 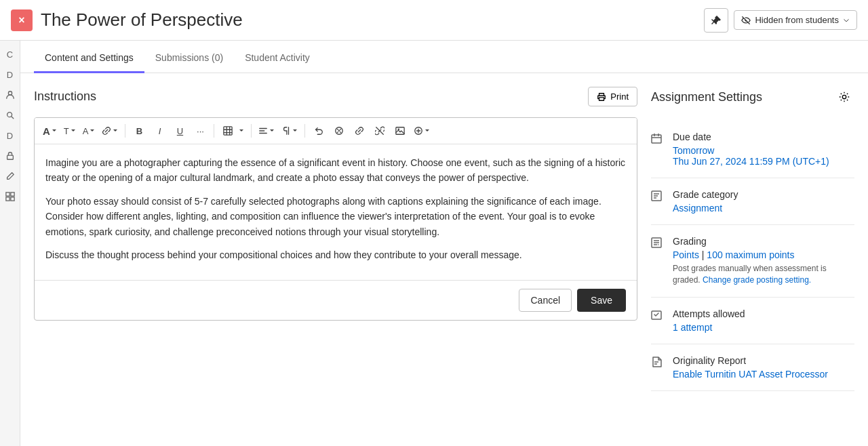 I want to click on toolbar-textstyle-dropdown: T, so click(x=70, y=131).